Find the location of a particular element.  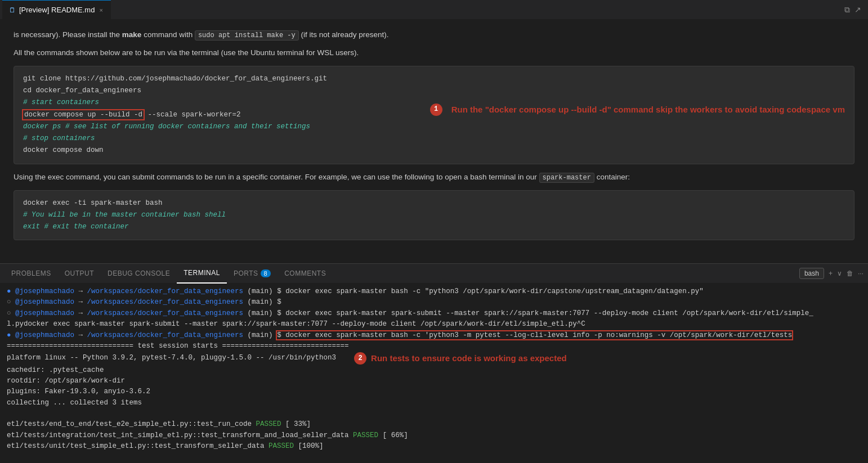

term-plugins: plugins: Faker-19.3.0, anyio-3.6.2 is located at coordinates (434, 392).